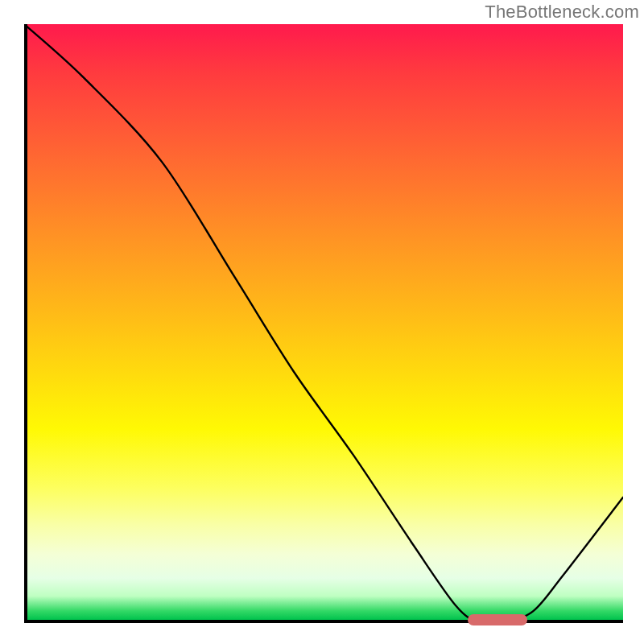  I want to click on optimal-range-marker, so click(497, 620).